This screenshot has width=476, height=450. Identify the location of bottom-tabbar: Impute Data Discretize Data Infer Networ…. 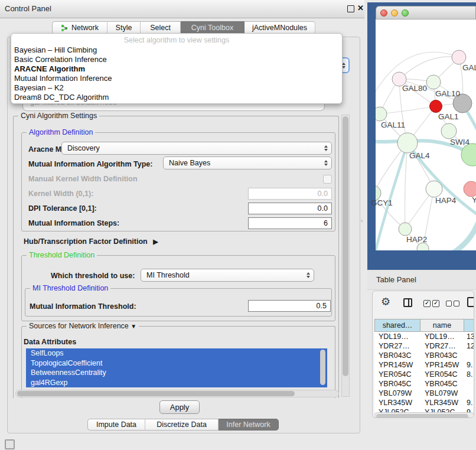
(183, 425).